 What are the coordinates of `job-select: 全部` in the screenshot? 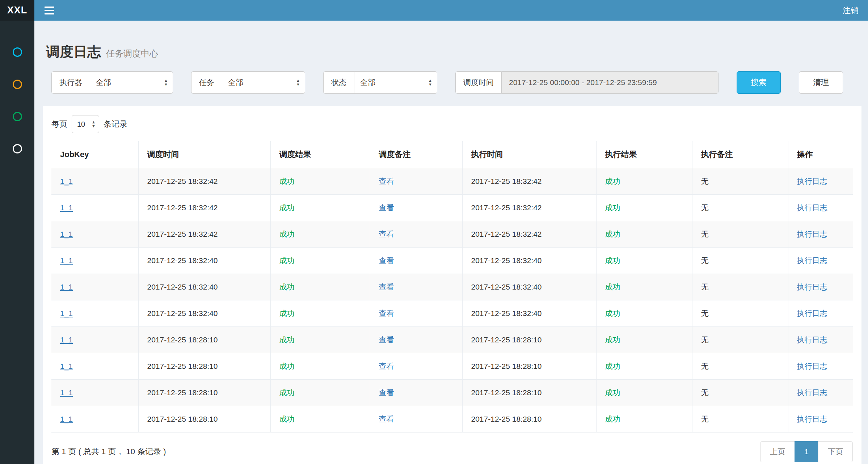 It's located at (264, 83).